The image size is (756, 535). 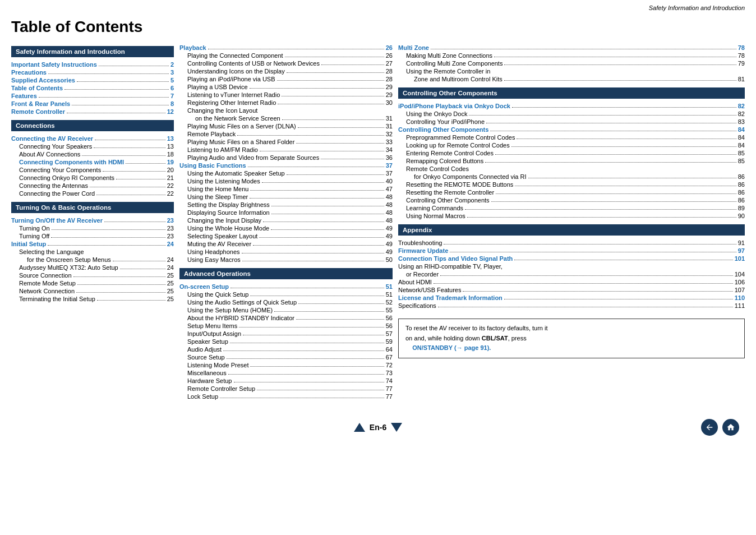 I want to click on multizone-entries: Multi Zone 78 Making Multi Zone Connecti…, so click(x=571, y=63).